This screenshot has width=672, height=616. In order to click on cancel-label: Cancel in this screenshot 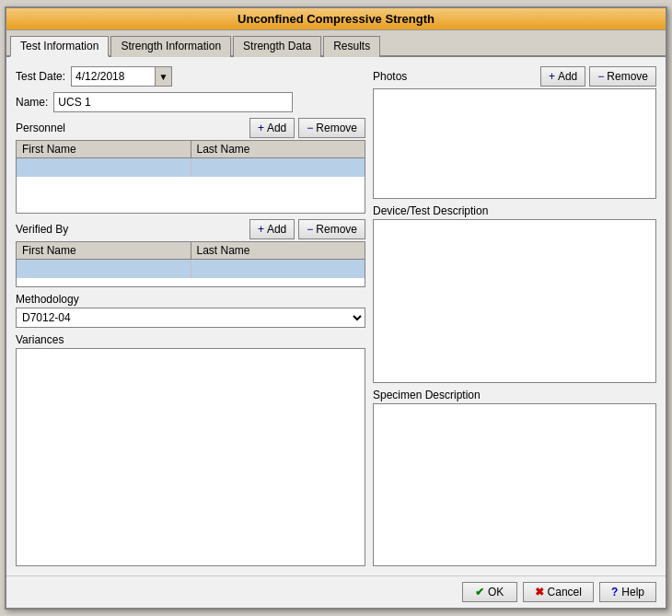, I will do `click(565, 592)`.